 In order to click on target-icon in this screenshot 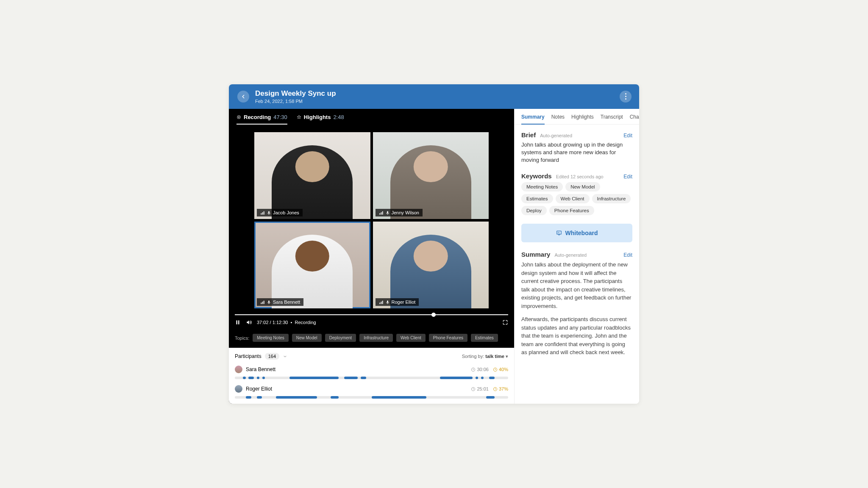, I will do `click(239, 117)`.